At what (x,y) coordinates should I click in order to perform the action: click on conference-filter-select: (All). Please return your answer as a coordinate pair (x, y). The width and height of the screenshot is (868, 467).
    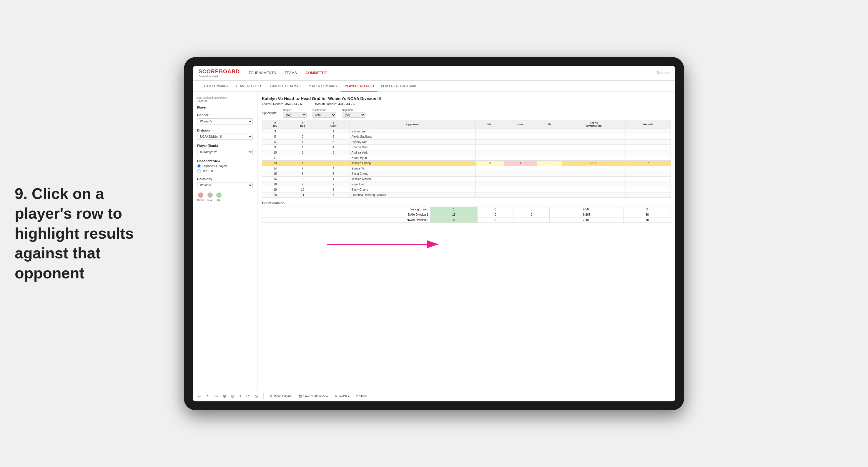
    Looking at the image, I should click on (324, 115).